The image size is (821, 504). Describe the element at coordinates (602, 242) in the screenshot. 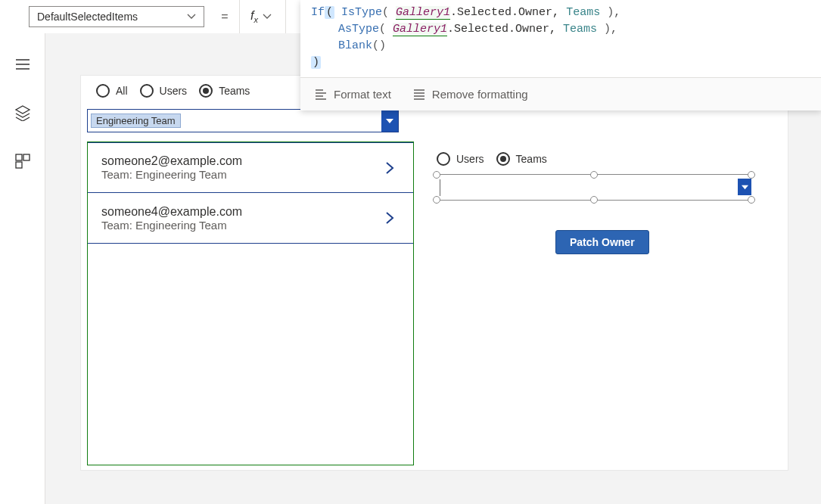

I see `patch-owner-button: Patch Owner` at that location.